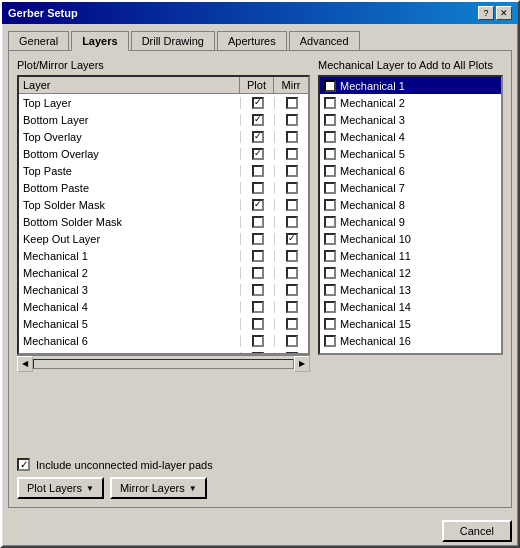  Describe the element at coordinates (291, 85) in the screenshot. I see `col-mirror: Mirr` at that location.